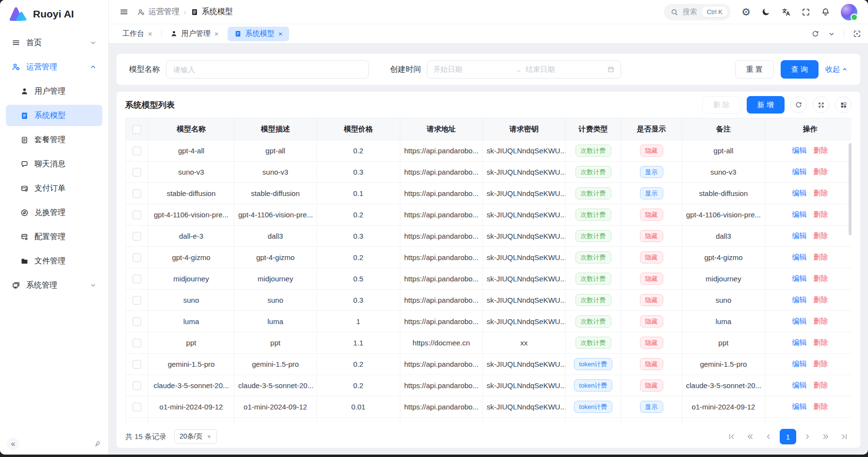 This screenshot has width=868, height=457. What do you see at coordinates (815, 34) in the screenshot?
I see `refresh-icon` at bounding box center [815, 34].